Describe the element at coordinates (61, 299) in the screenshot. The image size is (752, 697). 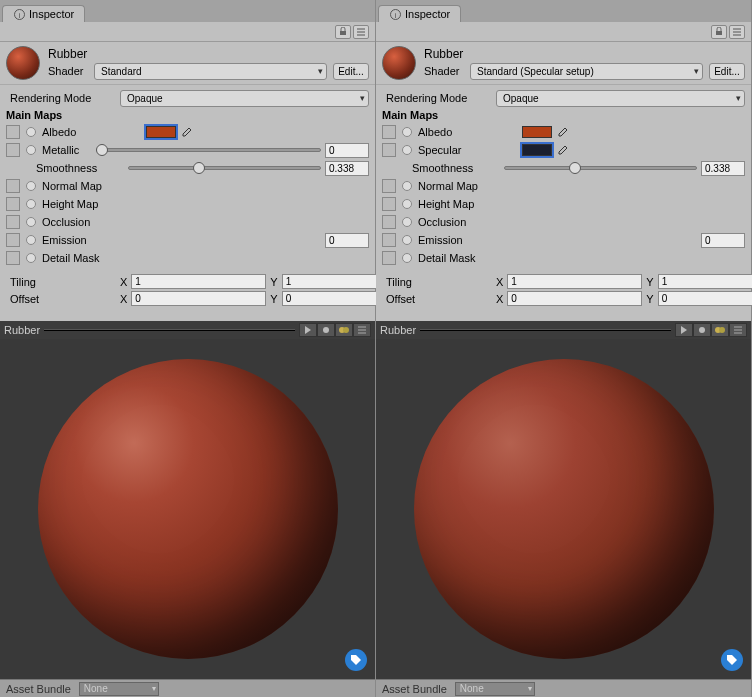
I see `offset-label: Offset` at that location.